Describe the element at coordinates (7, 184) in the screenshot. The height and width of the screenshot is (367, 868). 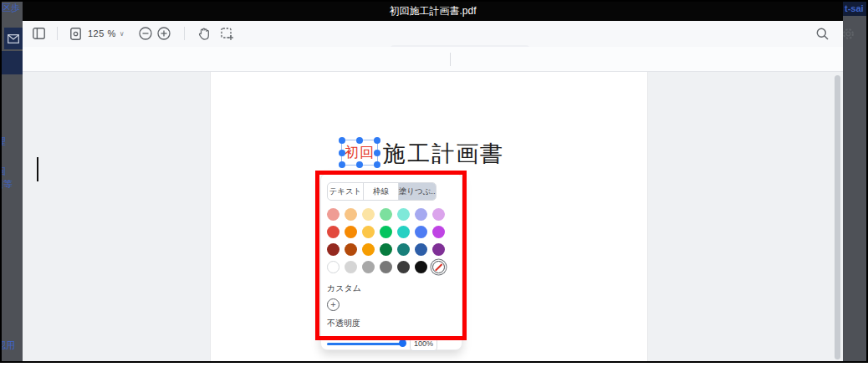
I see `background-text: 頂等` at that location.